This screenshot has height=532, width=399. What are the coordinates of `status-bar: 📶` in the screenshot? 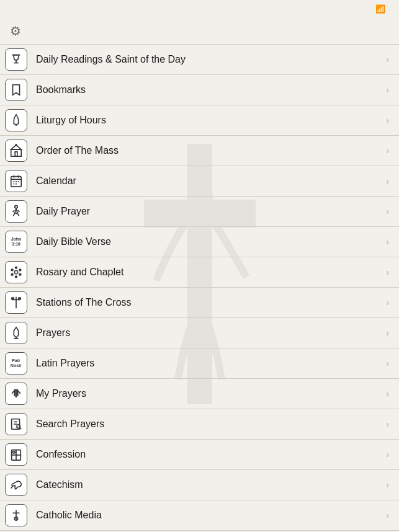 It's located at (200, 9).